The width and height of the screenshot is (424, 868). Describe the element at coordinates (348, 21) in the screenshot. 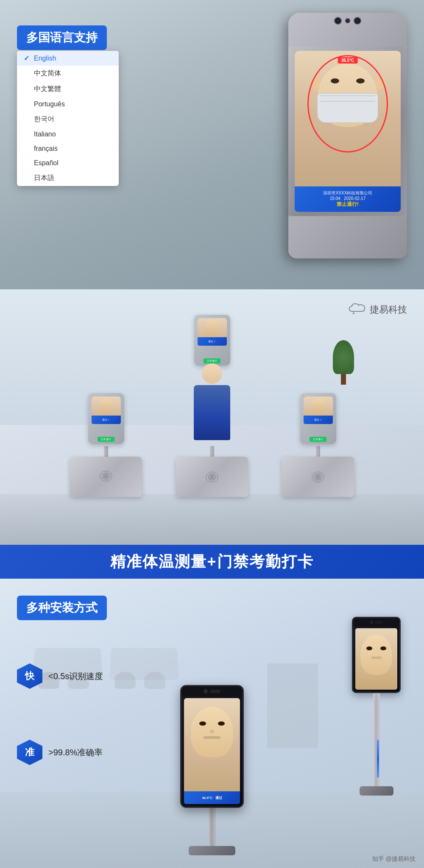

I see `ir-sensor` at that location.